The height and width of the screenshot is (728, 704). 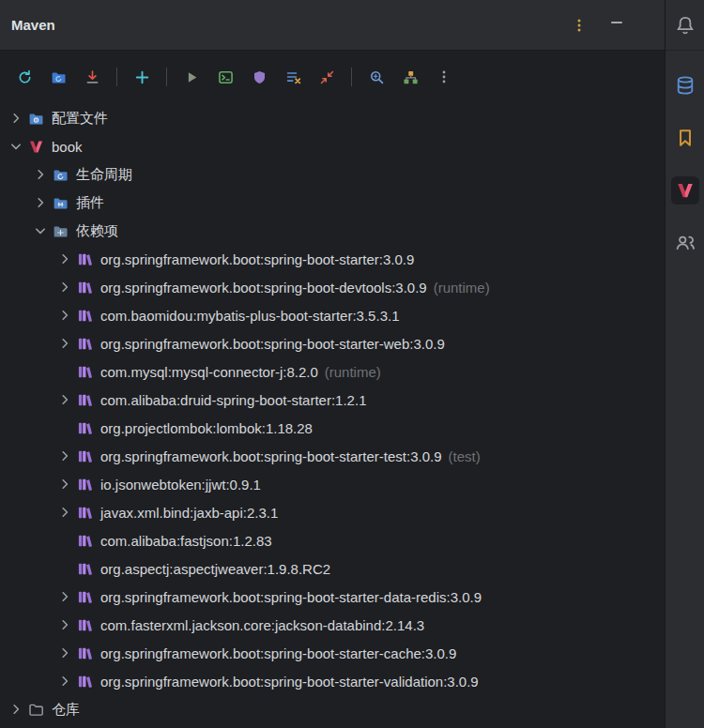 I want to click on collapse-all-button, so click(x=327, y=77).